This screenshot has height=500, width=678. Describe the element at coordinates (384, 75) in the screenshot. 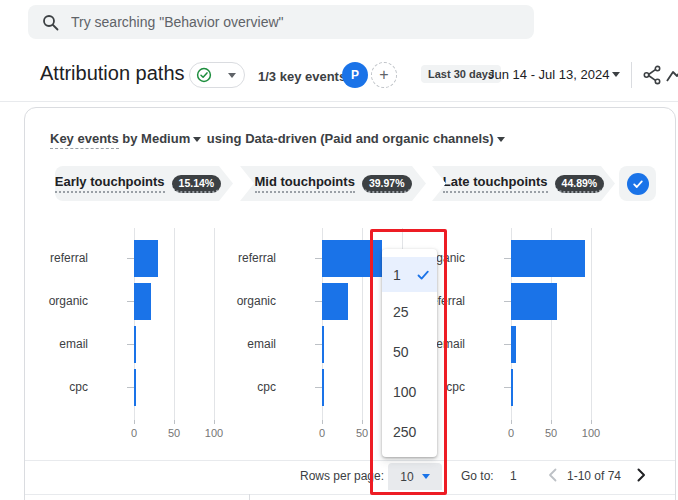

I see `add-comparison-button: +` at that location.